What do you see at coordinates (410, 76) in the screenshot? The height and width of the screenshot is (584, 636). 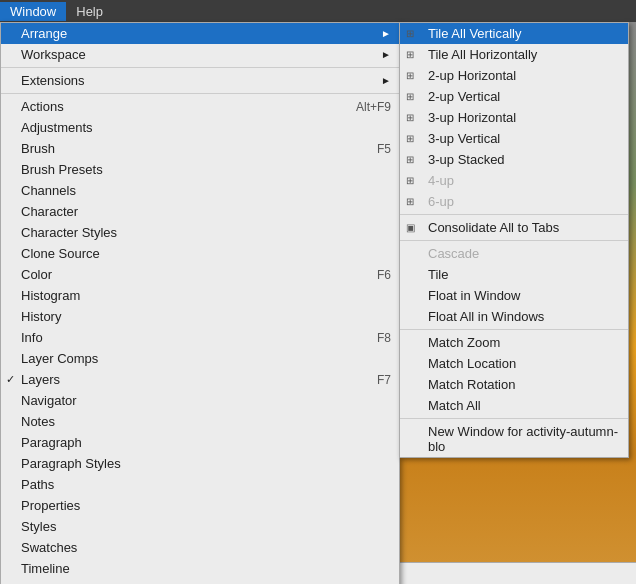 I see `2up-horizontal-icon: ⊞` at bounding box center [410, 76].